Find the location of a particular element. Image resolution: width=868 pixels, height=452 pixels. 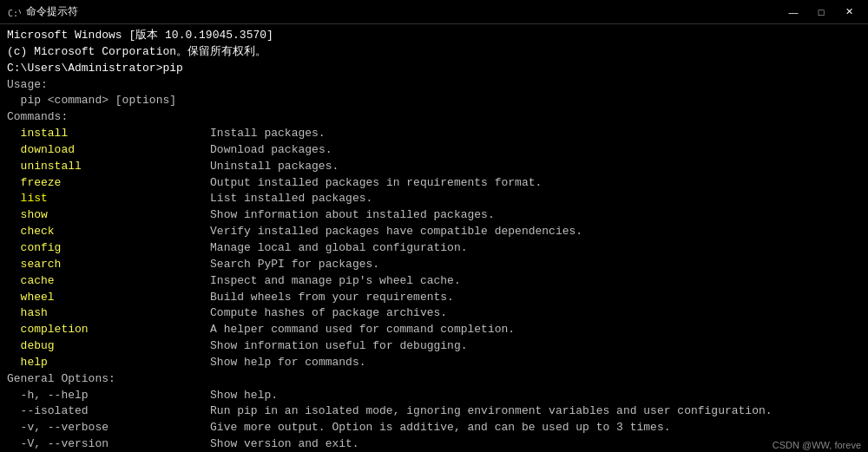

terminal-line: search Search PyPI for packages. is located at coordinates (434, 265).